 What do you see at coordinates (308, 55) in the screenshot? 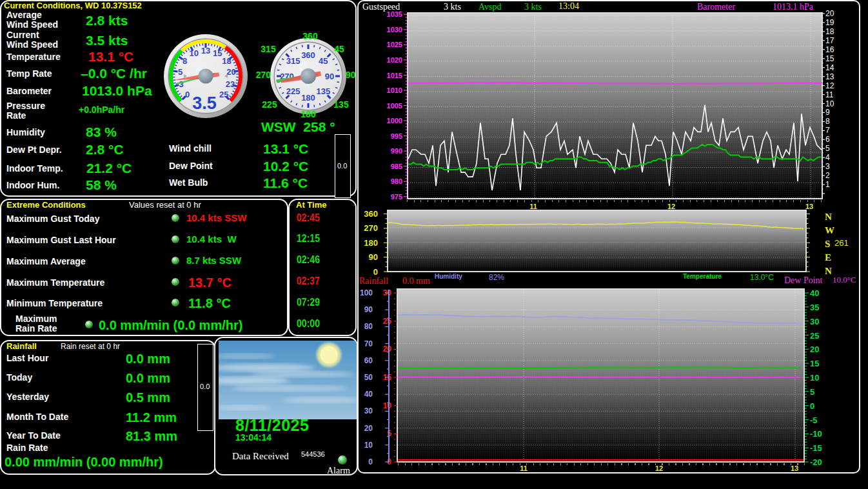
I see `svg-text: 360` at bounding box center [308, 55].